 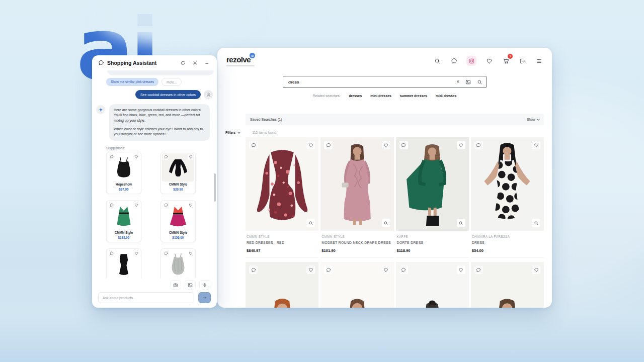 What do you see at coordinates (433, 244) in the screenshot?
I see `product-info: KAFFE DORTE DRESS $118.90` at bounding box center [433, 244].